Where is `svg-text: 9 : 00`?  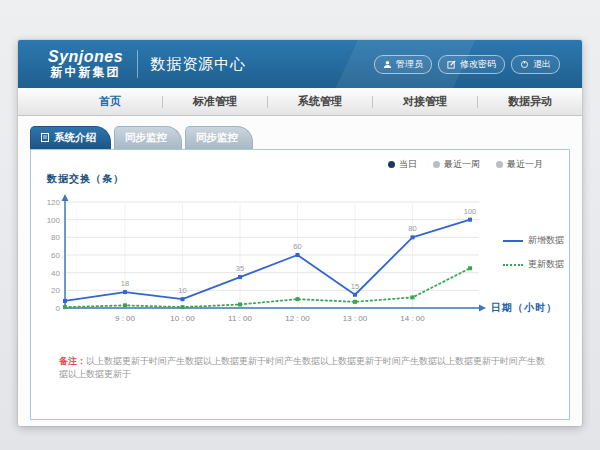 svg-text: 9 : 00 is located at coordinates (126, 318).